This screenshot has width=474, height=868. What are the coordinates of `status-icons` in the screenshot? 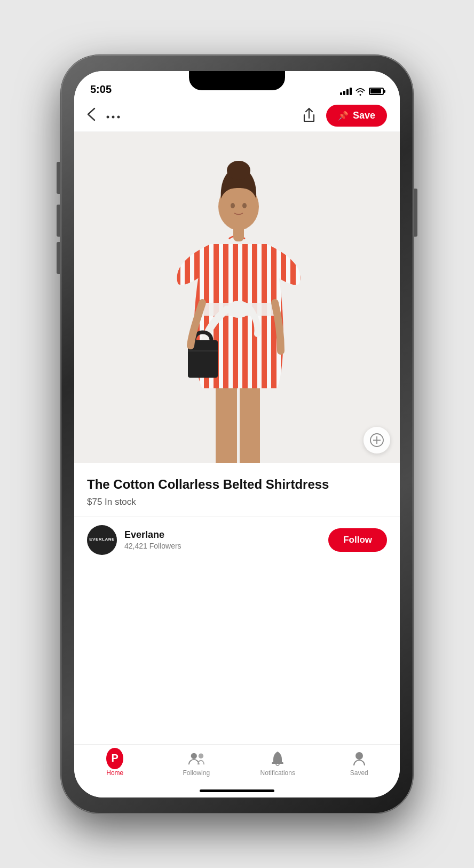 It's located at (362, 91).